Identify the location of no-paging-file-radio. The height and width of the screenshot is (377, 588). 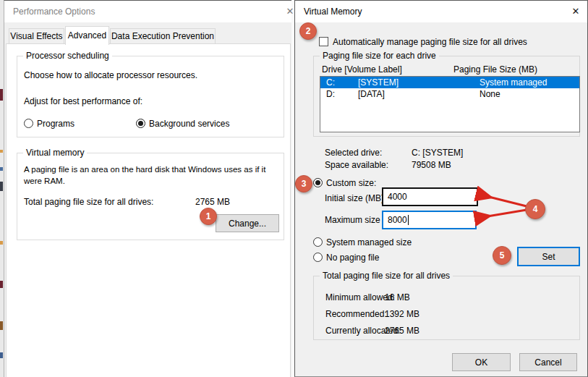
(318, 258).